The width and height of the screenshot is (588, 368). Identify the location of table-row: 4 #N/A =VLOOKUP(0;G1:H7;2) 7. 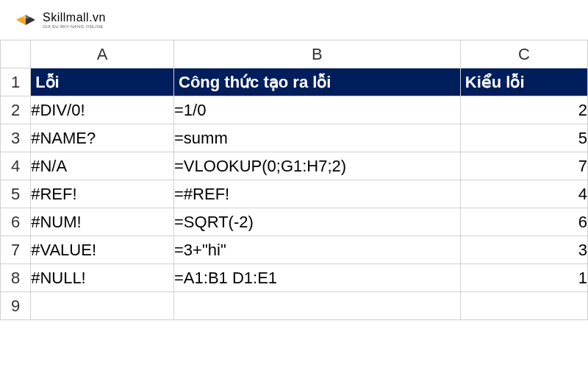
(294, 166).